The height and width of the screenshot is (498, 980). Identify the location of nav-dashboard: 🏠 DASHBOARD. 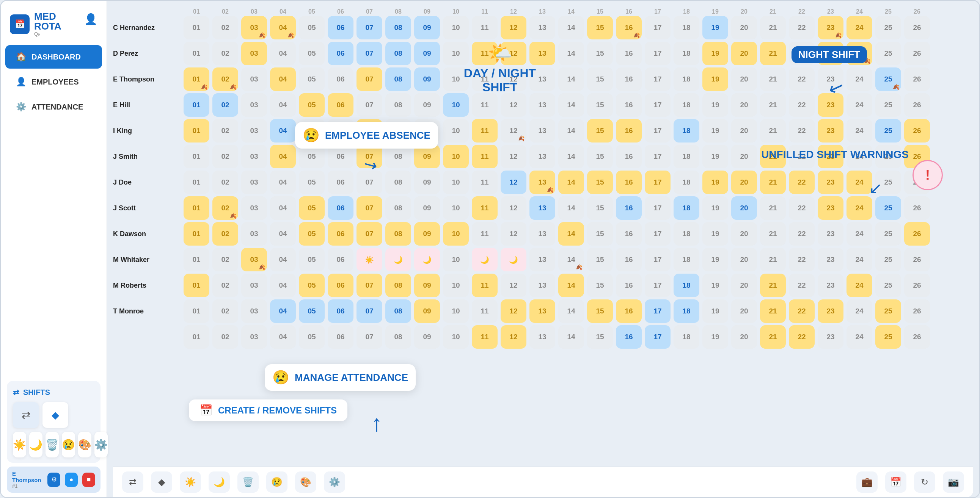
(54, 57).